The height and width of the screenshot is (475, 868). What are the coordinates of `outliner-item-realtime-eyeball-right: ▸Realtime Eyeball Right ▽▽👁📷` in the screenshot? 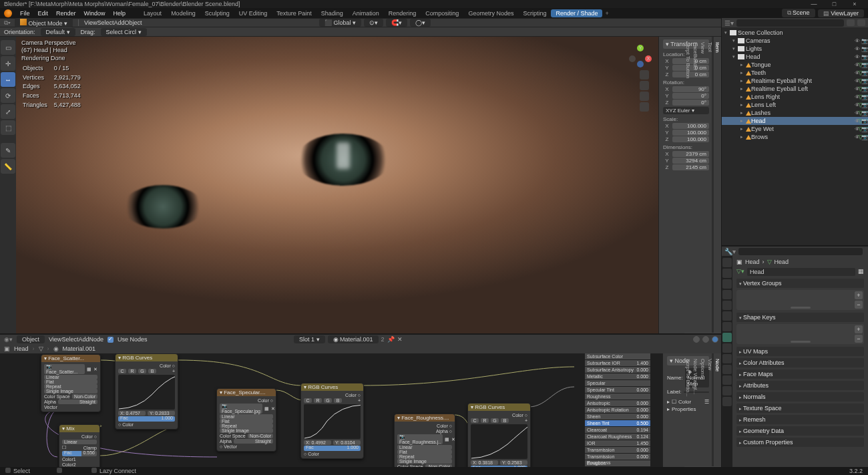 It's located at (795, 81).